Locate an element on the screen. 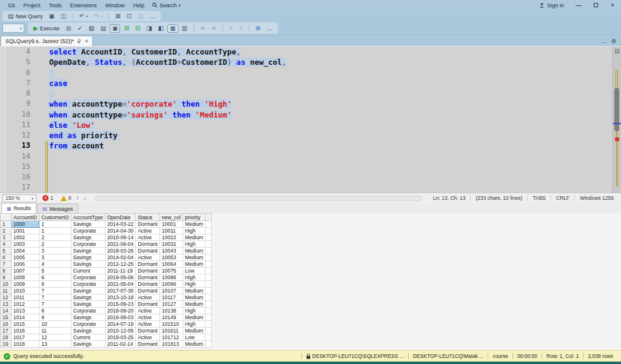 Image resolution: width=621 pixels, height=364 pixels. grid-cell: 9 is located at coordinates (55, 317).